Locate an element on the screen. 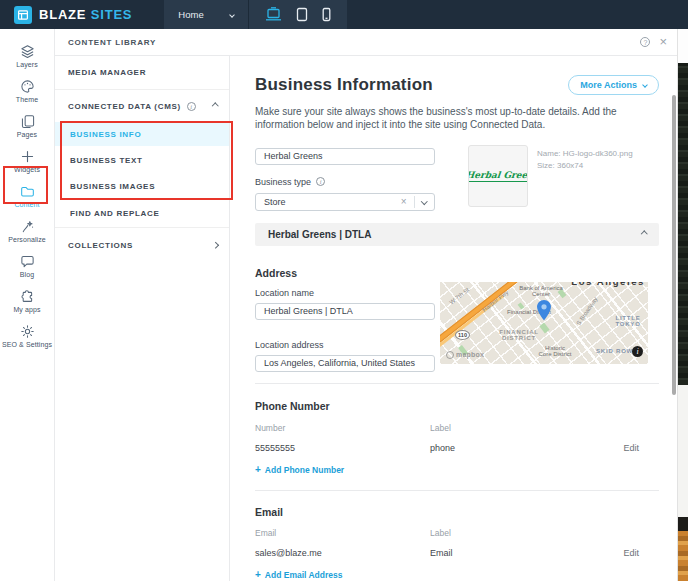 This screenshot has width=688, height=581. vertical-scrollbar is located at coordinates (674, 245).